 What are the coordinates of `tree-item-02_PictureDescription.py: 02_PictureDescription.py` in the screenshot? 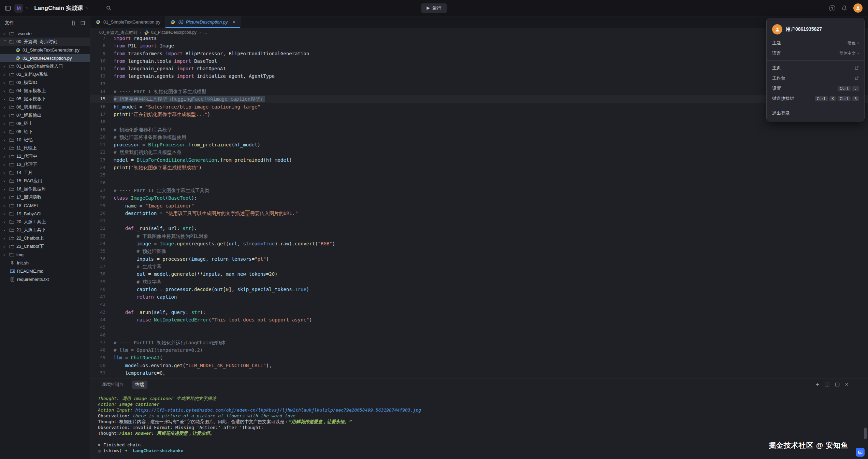 It's located at (45, 58).